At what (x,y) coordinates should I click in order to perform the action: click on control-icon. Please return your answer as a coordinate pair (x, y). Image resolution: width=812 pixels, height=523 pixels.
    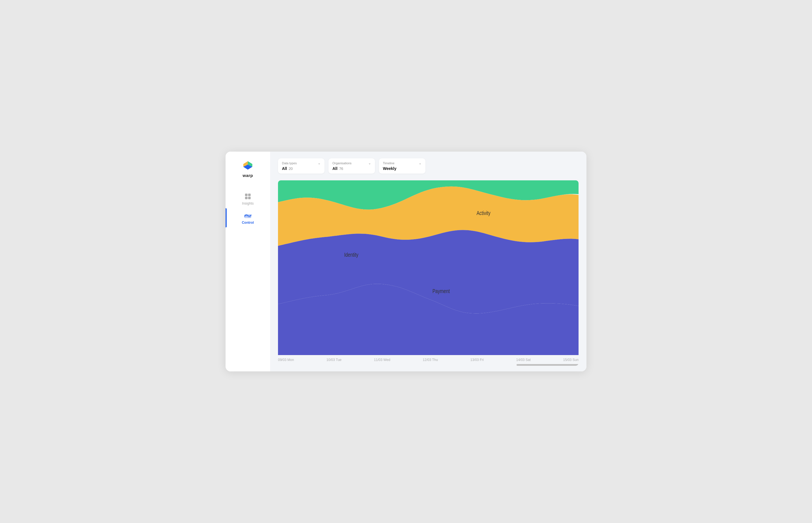
    Looking at the image, I should click on (248, 215).